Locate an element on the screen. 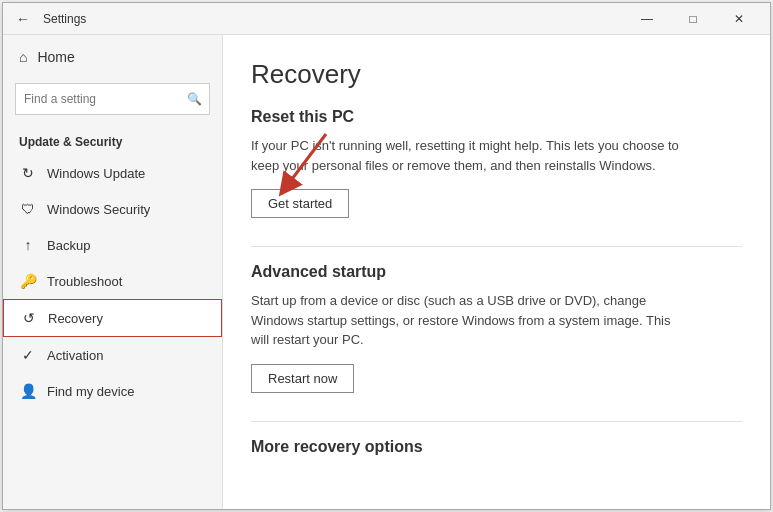  sidebar-item-backup: ↑ Backup is located at coordinates (112, 245).